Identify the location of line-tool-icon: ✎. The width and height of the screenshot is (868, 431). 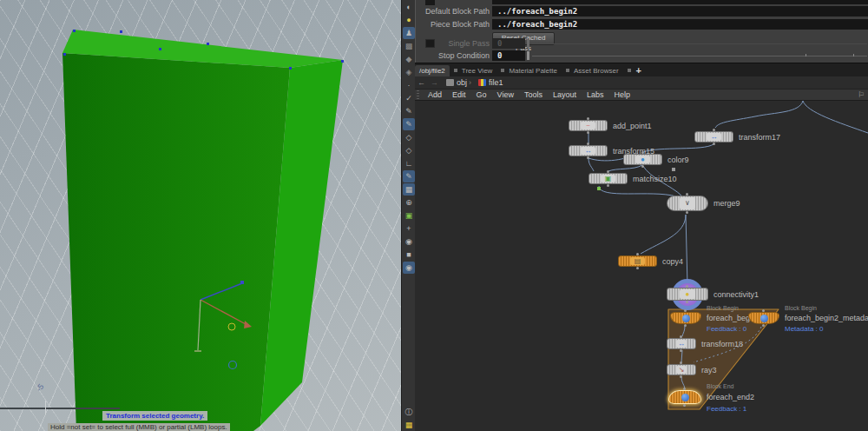
(409, 111).